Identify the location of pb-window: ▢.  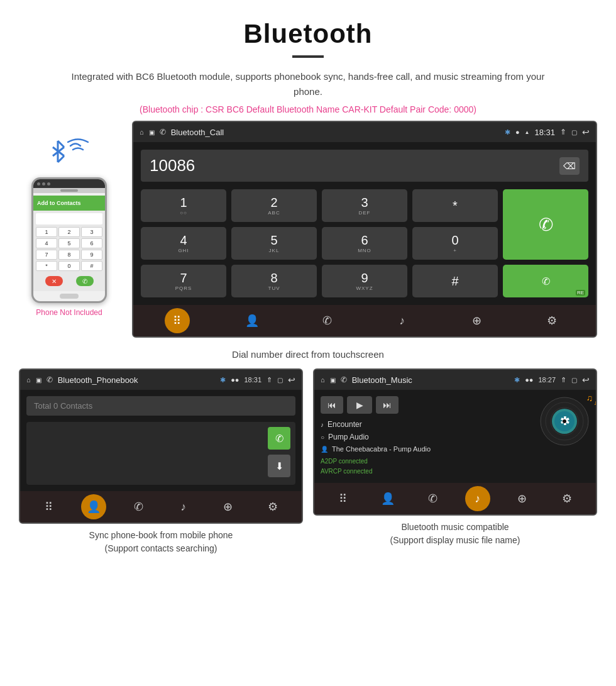
(280, 380).